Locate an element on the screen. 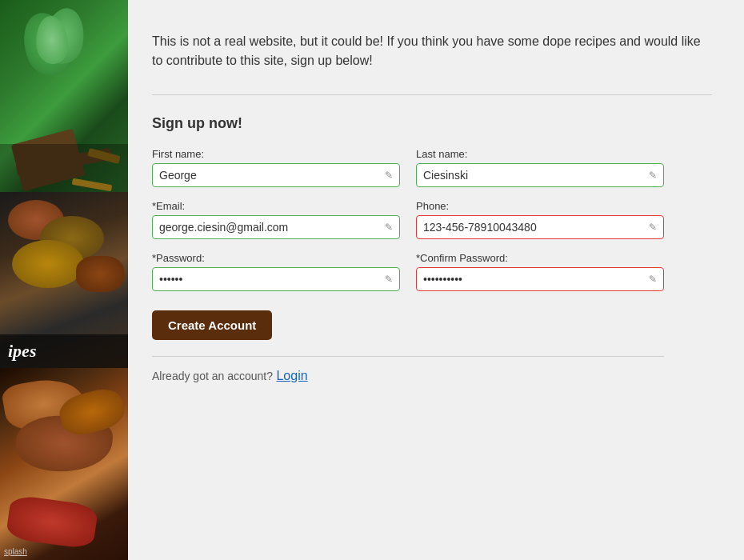 Image resolution: width=744 pixels, height=560 pixels. first-name-label: First name: is located at coordinates (276, 154).